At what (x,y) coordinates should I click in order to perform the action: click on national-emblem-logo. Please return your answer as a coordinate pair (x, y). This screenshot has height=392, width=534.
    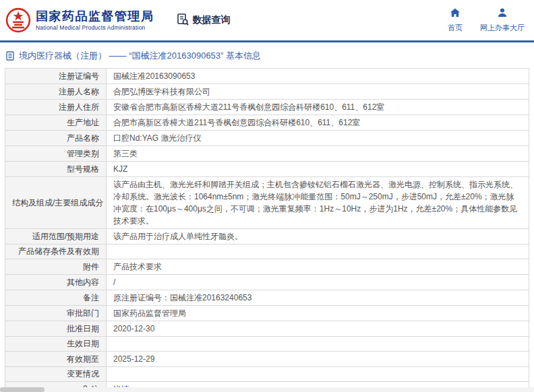
    Looking at the image, I should click on (18, 20).